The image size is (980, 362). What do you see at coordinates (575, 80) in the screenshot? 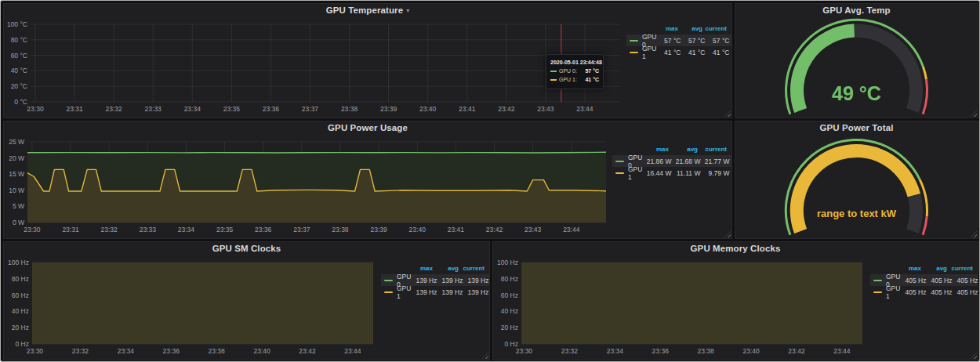
I see `tooltip-row: GPU 1:41 °C` at bounding box center [575, 80].